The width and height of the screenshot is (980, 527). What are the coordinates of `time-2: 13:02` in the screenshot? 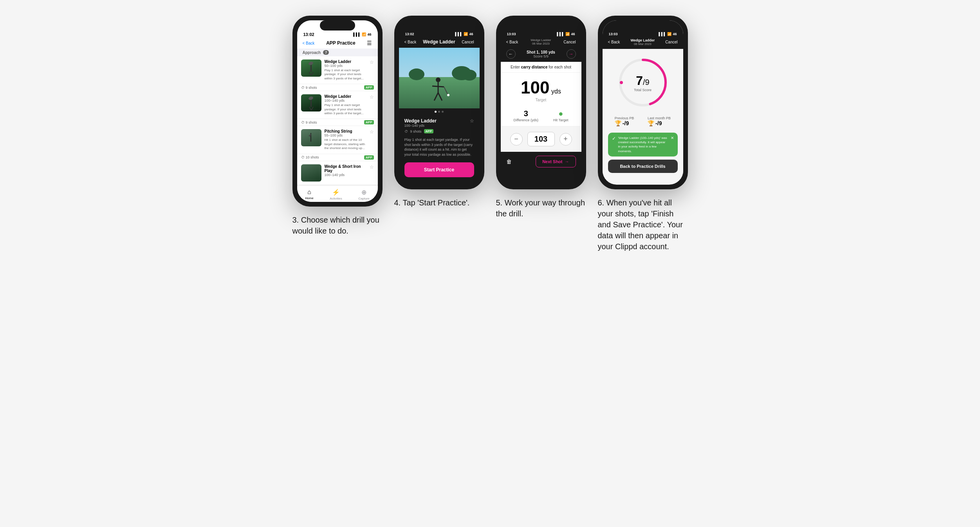 It's located at (410, 34).